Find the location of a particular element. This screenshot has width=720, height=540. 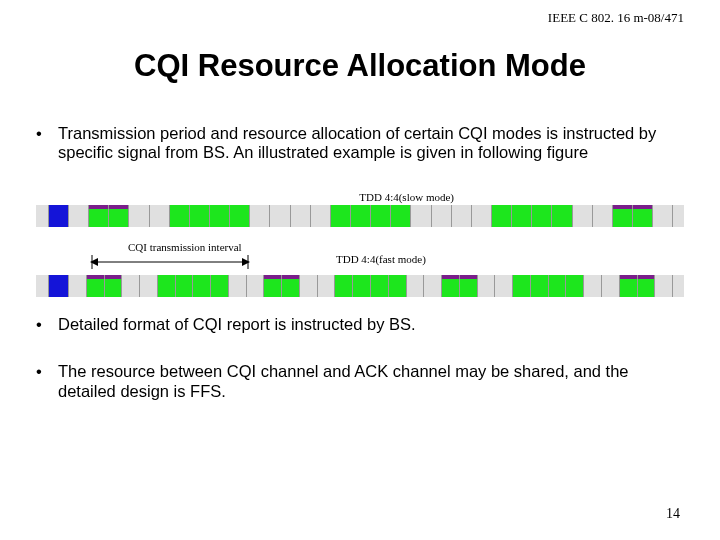

bullet-3-text: The resource between CQI channel and ACK… is located at coordinates (371, 382).